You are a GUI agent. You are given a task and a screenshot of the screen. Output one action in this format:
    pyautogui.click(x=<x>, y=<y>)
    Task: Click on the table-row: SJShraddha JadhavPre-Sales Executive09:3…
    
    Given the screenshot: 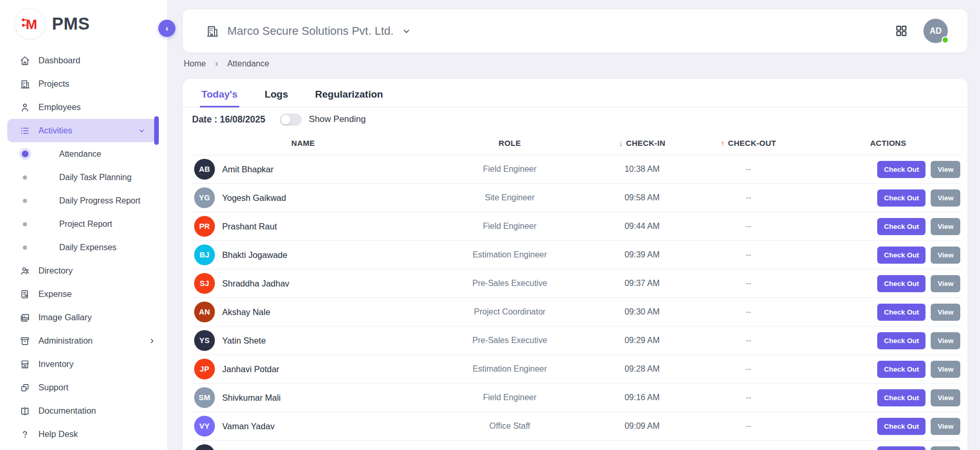 What is the action you would take?
    pyautogui.click(x=575, y=283)
    